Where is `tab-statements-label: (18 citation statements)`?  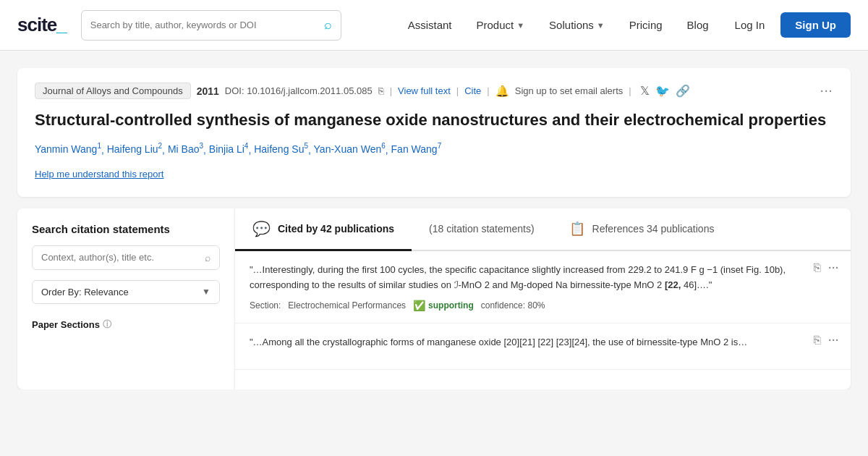 tab-statements-label: (18 citation statements) is located at coordinates (482, 229).